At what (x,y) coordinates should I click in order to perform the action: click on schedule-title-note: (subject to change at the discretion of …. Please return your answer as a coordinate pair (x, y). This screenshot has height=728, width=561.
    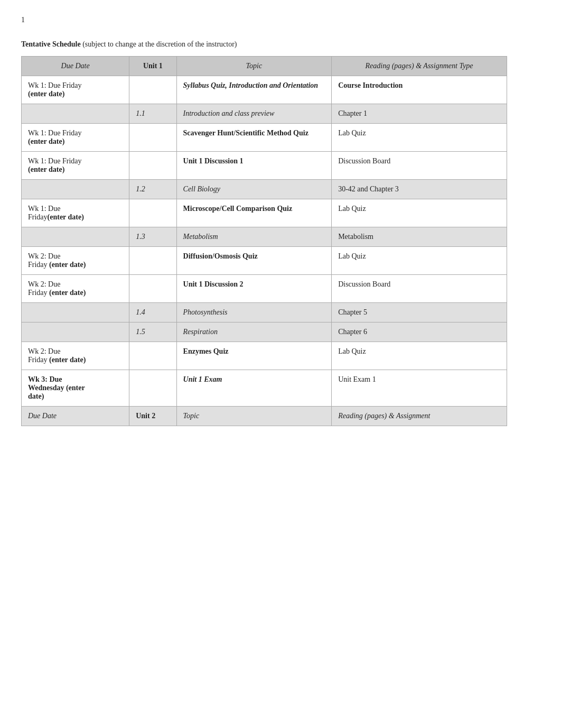
    Looking at the image, I should click on (160, 44).